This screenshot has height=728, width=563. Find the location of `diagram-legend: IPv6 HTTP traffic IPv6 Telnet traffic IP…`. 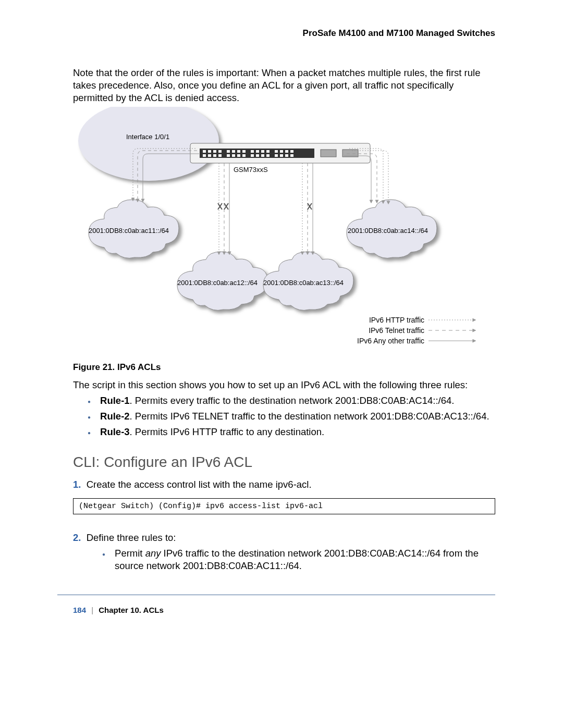

diagram-legend: IPv6 HTTP traffic IPv6 Telnet traffic IP… is located at coordinates (418, 330).